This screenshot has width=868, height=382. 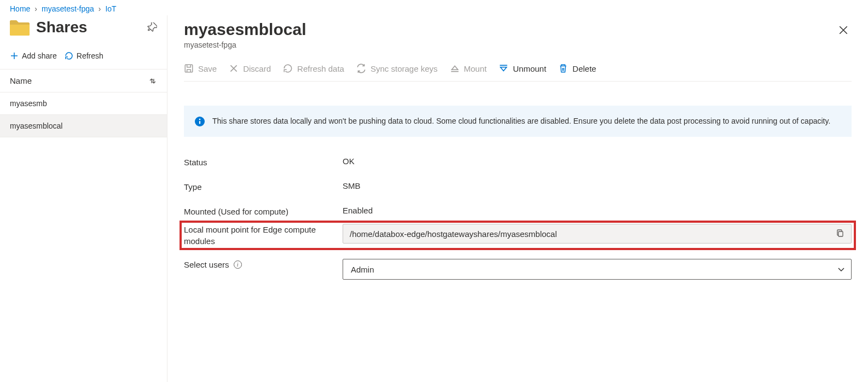 What do you see at coordinates (577, 68) in the screenshot?
I see `delete-button: Delete` at bounding box center [577, 68].